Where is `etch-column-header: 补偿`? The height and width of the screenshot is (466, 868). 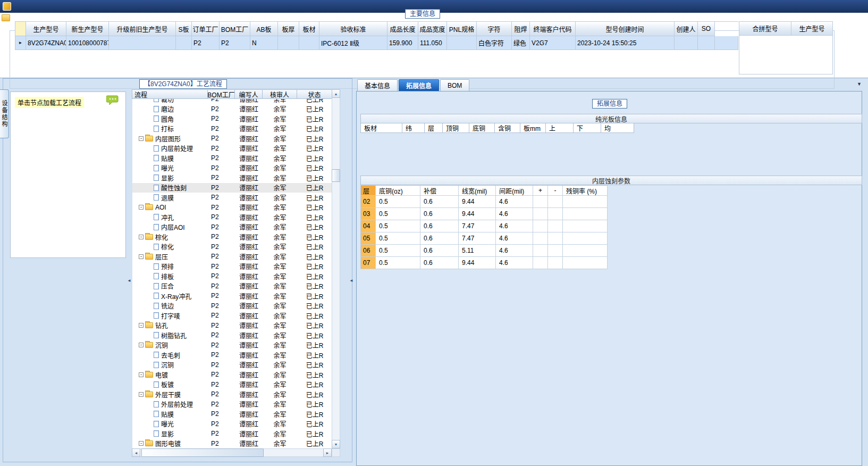 etch-column-header: 补偿 is located at coordinates (440, 190).